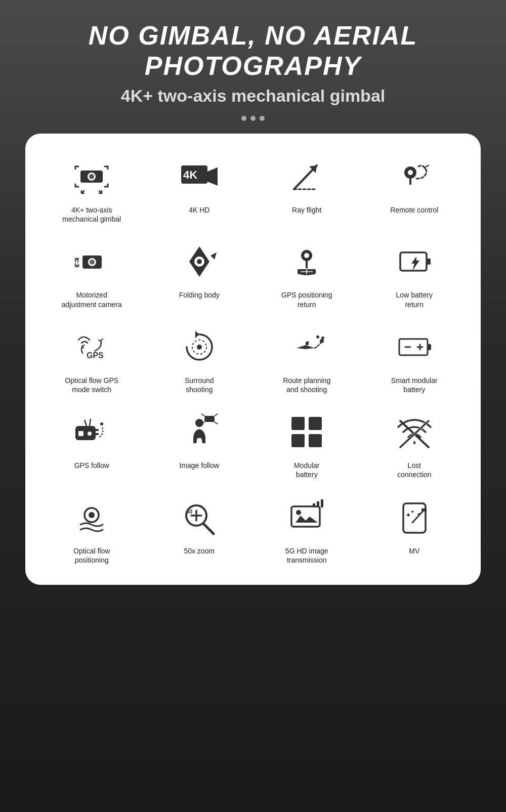 Image resolution: width=506 pixels, height=812 pixels. What do you see at coordinates (414, 210) in the screenshot?
I see `remote-control-label: Remote control` at bounding box center [414, 210].